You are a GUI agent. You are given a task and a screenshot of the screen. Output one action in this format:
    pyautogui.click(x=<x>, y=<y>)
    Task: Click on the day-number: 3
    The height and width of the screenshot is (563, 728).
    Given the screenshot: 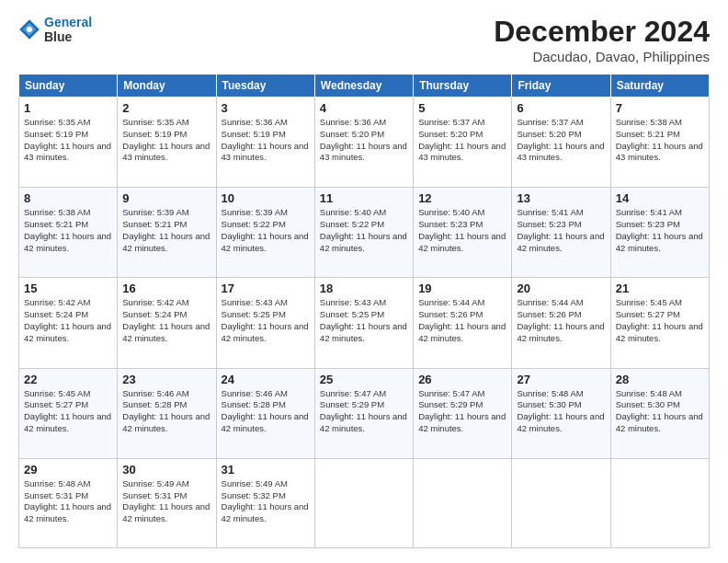 What is the action you would take?
    pyautogui.click(x=266, y=109)
    